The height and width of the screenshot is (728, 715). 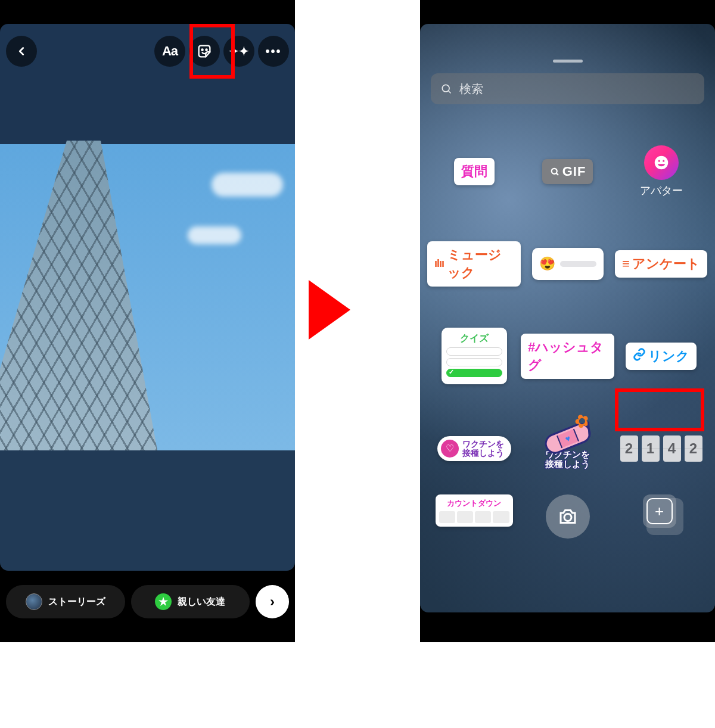 What do you see at coordinates (204, 51) in the screenshot?
I see `sticker-button` at bounding box center [204, 51].